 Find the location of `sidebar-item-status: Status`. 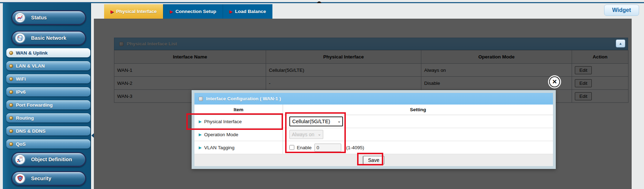

sidebar-item-status: Status is located at coordinates (49, 18).